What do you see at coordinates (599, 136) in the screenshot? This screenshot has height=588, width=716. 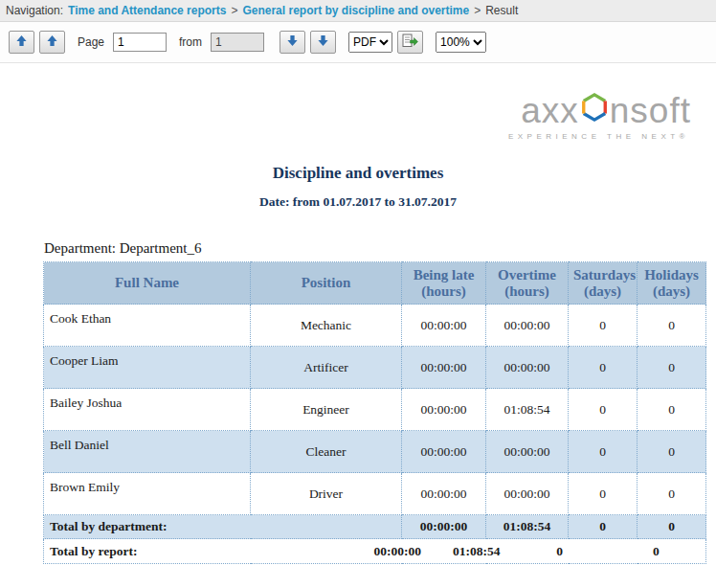 I see `logo-tagline: EXPERIENCE THE NEXT®` at bounding box center [599, 136].